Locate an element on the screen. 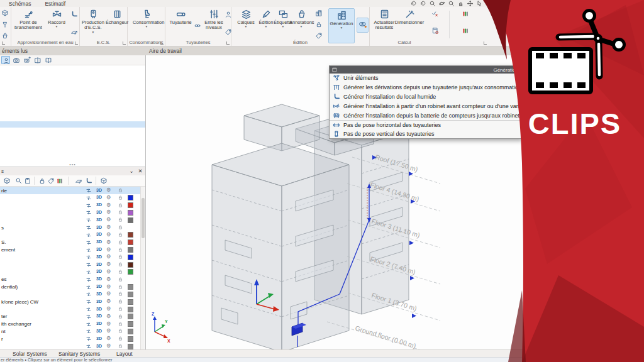  surface-icon is located at coordinates (79, 181).